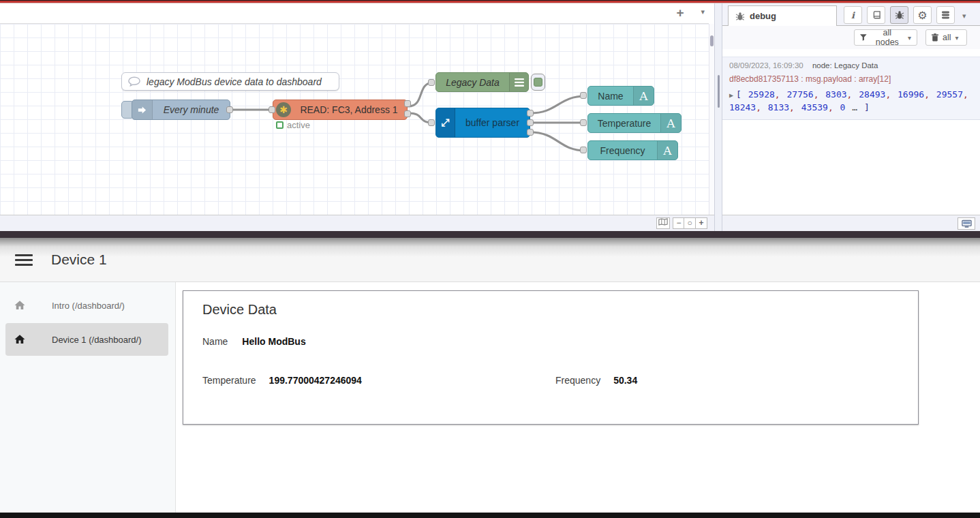 The height and width of the screenshot is (518, 980). Describe the element at coordinates (623, 151) in the screenshot. I see `ui-node-label: Frequency` at that location.